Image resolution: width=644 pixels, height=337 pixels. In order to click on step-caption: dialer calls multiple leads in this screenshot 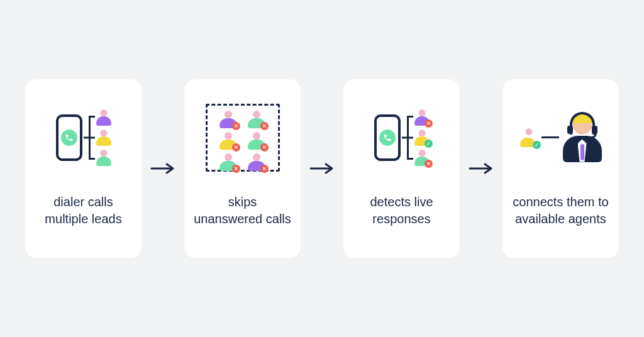, I will do `click(83, 211)`.